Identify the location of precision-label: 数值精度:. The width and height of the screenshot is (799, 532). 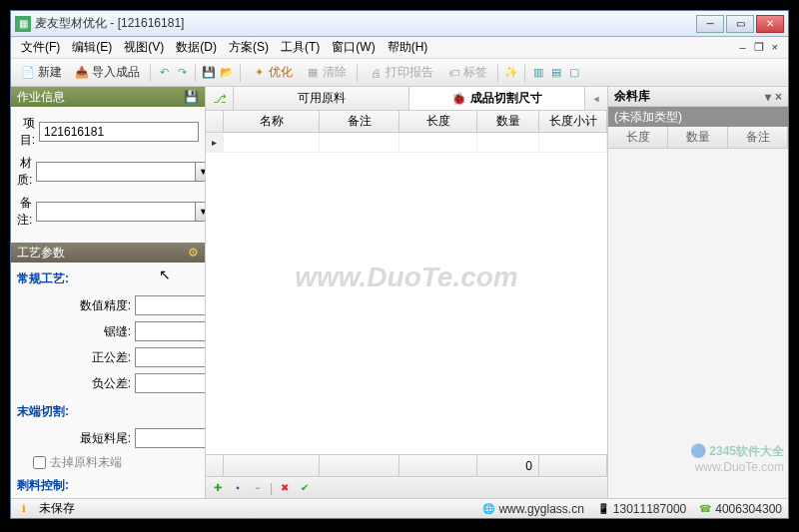
(106, 305).